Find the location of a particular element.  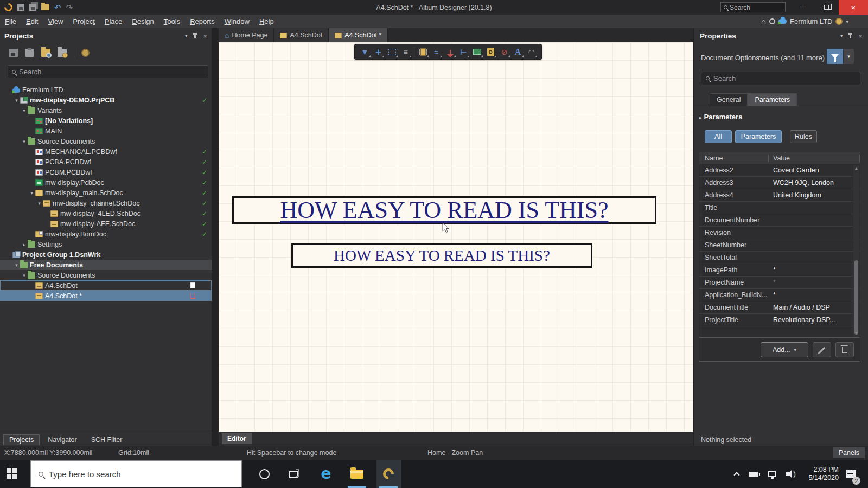

parameter-row: SheetTotal is located at coordinates (780, 258).